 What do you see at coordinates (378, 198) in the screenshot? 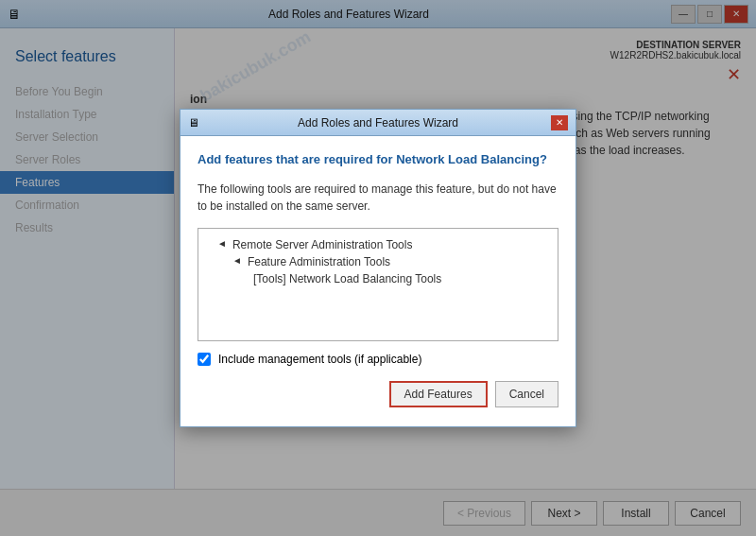
I see `modal-description: The following tools are required to mana…` at bounding box center [378, 198].